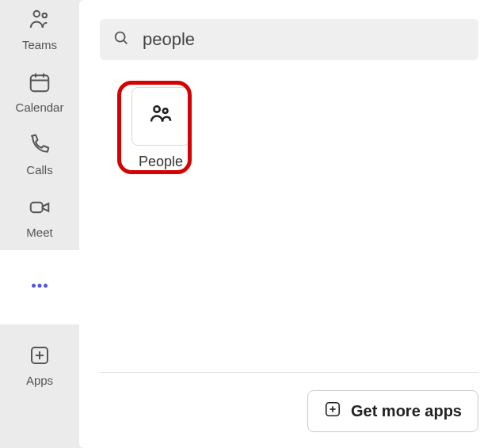 The height and width of the screenshot is (448, 499). What do you see at coordinates (161, 116) in the screenshot?
I see `people-icon` at bounding box center [161, 116].